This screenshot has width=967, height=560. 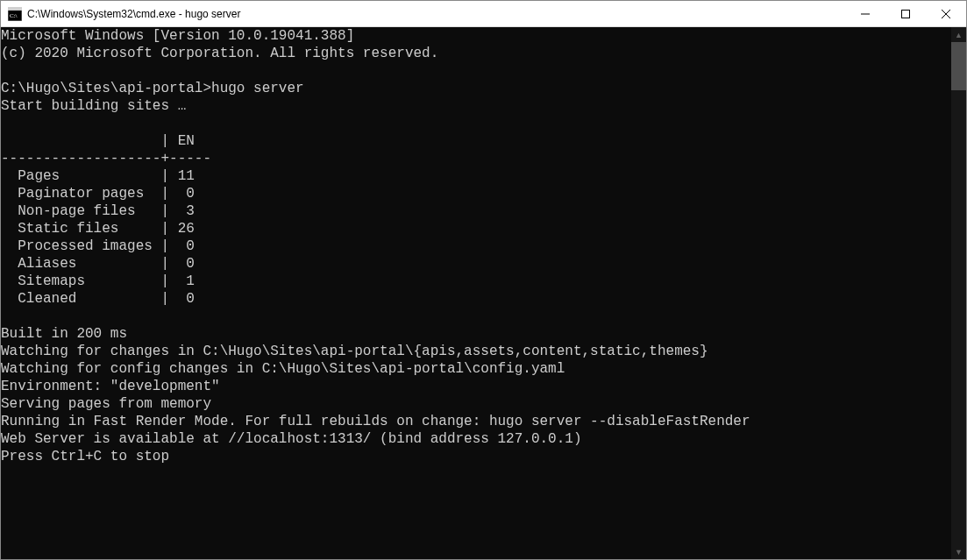 I want to click on svg-text: C:\, so click(x=14, y=16).